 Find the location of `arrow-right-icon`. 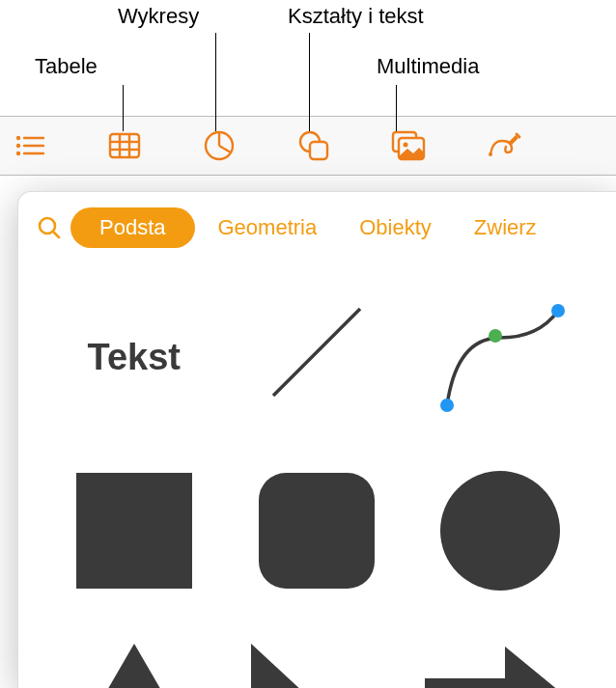

arrow-right-icon is located at coordinates (500, 665).